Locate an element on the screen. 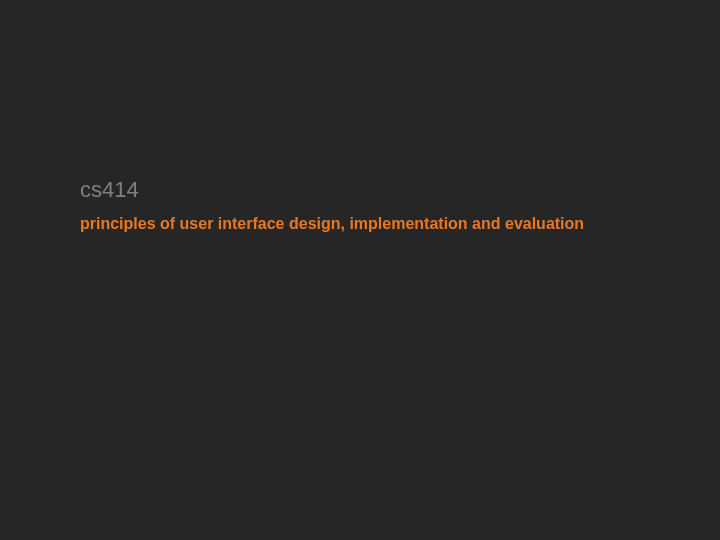  course-code: cs414 is located at coordinates (110, 190).